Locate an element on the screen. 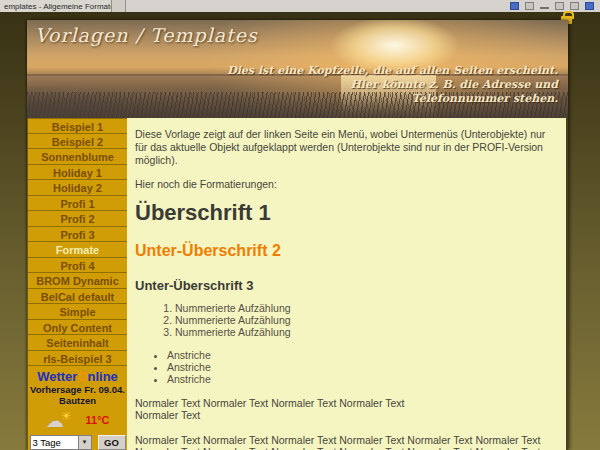 The height and width of the screenshot is (450, 600). sidebar-item-holiday-1: Holiday 1 is located at coordinates (78, 173).